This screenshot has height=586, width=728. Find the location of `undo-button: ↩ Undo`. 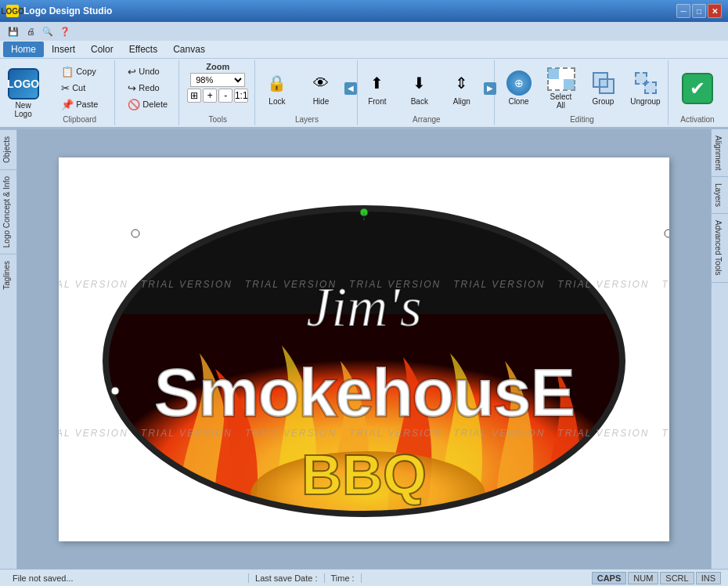

undo-button: ↩ Undo is located at coordinates (143, 71).